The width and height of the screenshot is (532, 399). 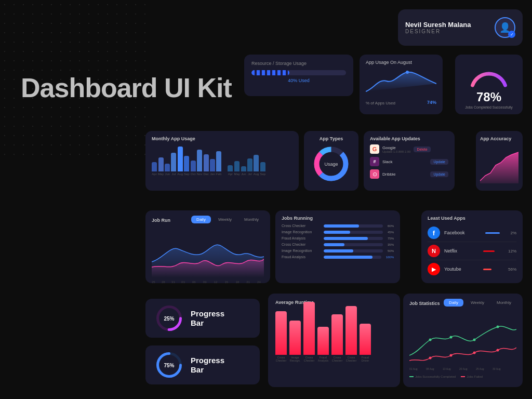 What do you see at coordinates (440, 175) in the screenshot?
I see `dribbble-update-btn: Update` at bounding box center [440, 175].